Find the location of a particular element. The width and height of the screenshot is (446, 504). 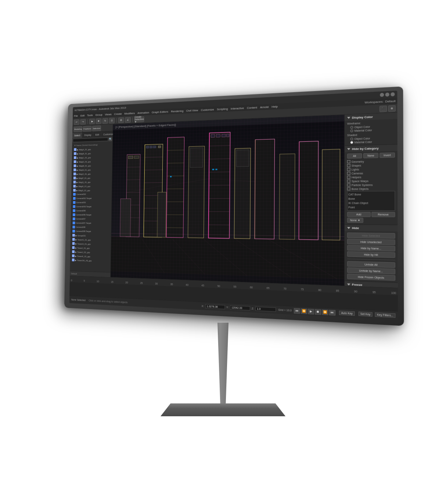

particles-label: Particle Systems is located at coordinates (362, 185).